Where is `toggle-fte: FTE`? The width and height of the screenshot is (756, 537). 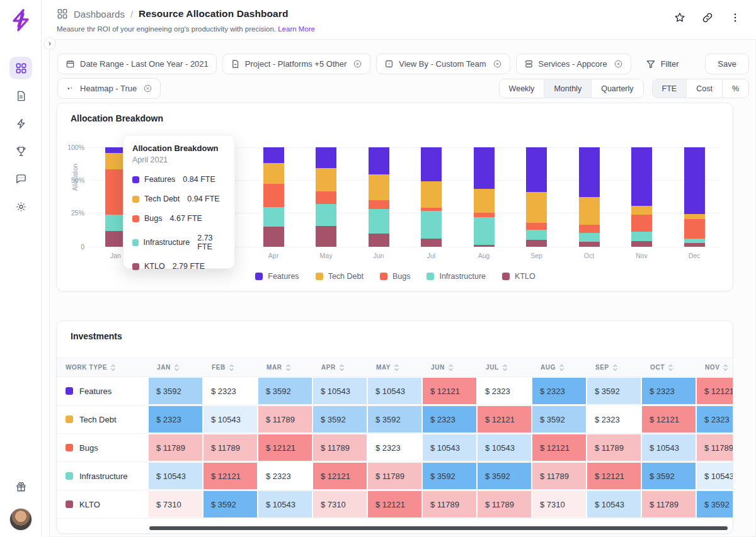
toggle-fte: FTE is located at coordinates (670, 88).